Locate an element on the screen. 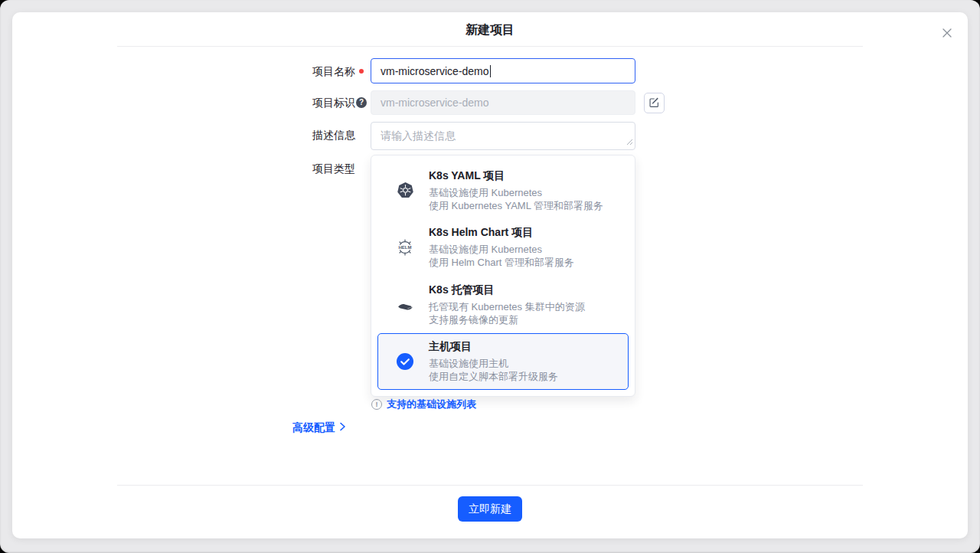 This screenshot has height=553, width=980. project-name-value: vm-microservice-demo is located at coordinates (435, 71).